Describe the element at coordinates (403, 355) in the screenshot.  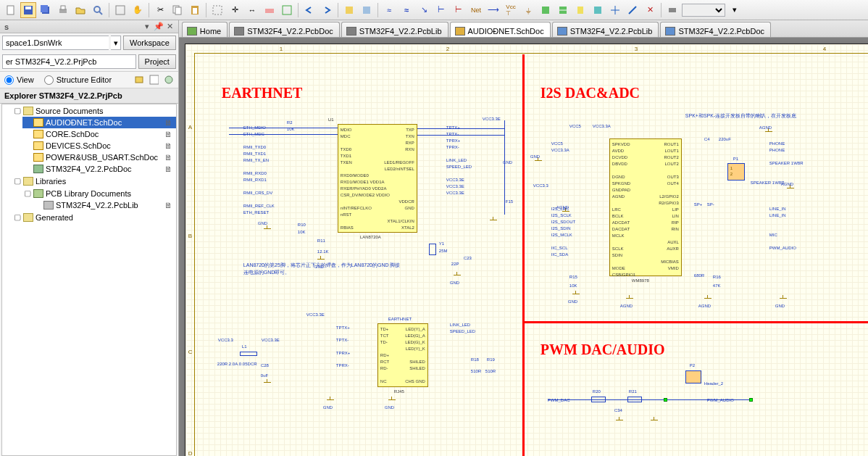
I see `chip-rj45: TD+TCTTD-RD+RCTRD-NCLED(Y)_ALED(G)_ALED(…` at that location.